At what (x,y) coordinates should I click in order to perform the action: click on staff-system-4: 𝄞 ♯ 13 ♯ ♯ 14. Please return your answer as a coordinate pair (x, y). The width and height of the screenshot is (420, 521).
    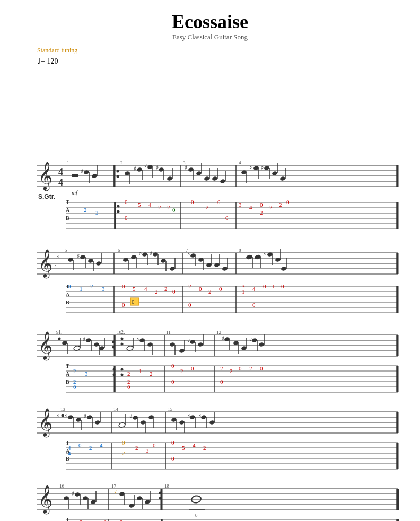
    Looking at the image, I should click on (217, 438).